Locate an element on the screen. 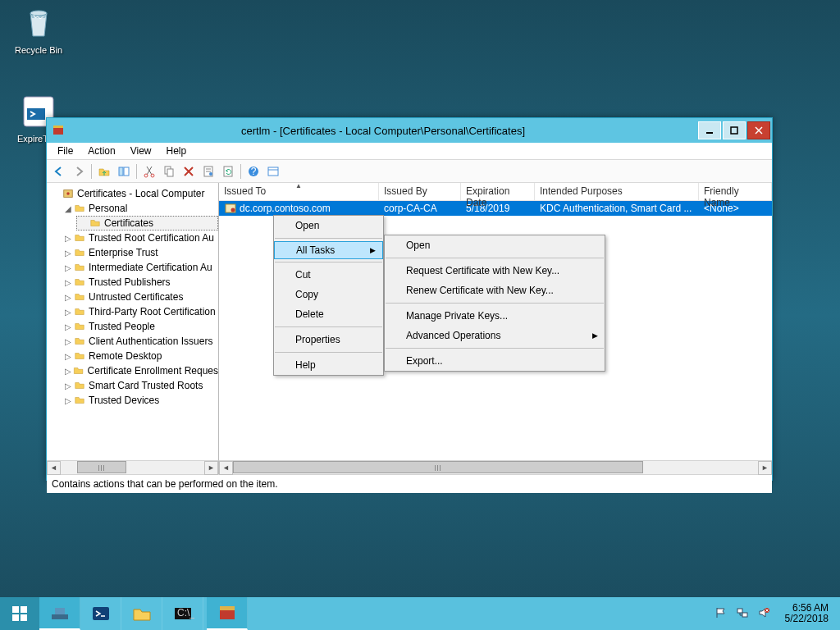 The image size is (840, 630). properties-button is located at coordinates (208, 171).